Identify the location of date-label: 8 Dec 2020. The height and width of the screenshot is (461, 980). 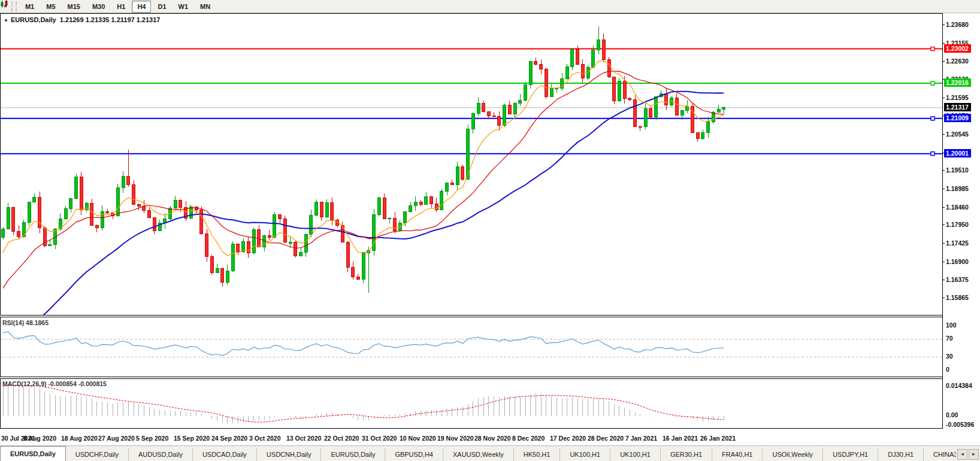
(528, 438).